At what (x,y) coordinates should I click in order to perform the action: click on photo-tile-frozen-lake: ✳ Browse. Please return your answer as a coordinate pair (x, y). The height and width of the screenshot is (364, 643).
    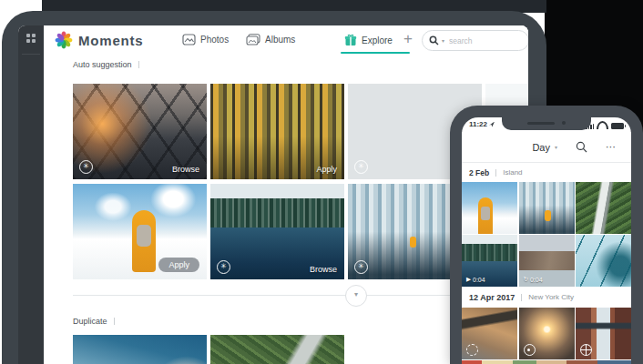
    Looking at the image, I should click on (277, 231).